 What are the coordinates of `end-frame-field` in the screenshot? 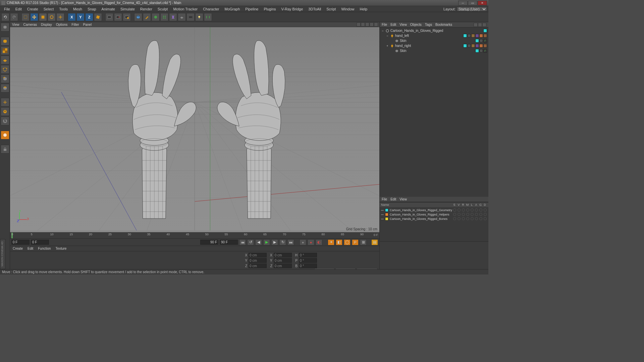 It's located at (209, 242).